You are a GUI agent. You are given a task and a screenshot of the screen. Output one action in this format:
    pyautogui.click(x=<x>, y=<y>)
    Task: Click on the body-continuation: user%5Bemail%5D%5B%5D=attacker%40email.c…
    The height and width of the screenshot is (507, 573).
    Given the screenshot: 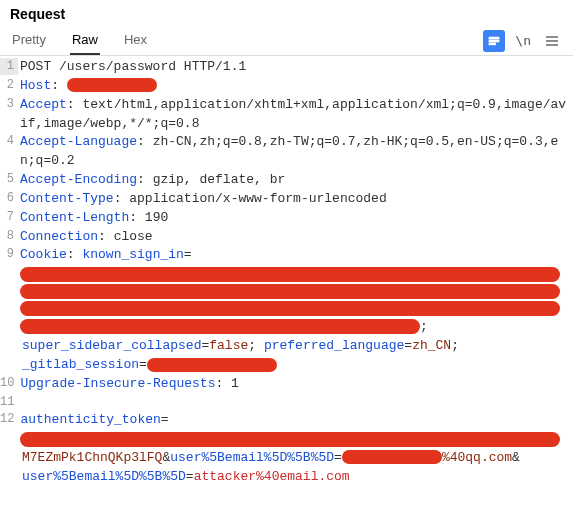 What is the action you would take?
    pyautogui.click(x=296, y=478)
    